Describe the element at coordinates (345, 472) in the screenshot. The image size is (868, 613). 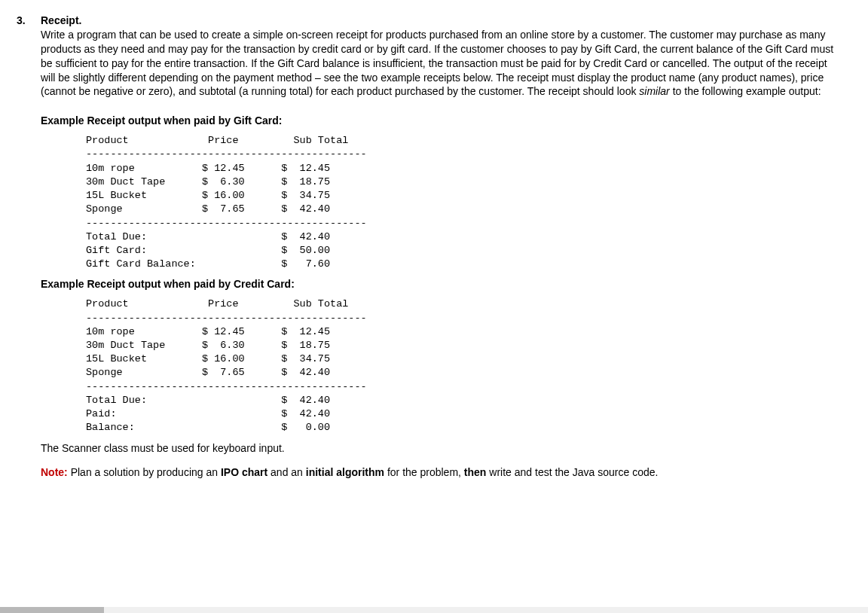
I see `note-algo: initial algorithm` at that location.